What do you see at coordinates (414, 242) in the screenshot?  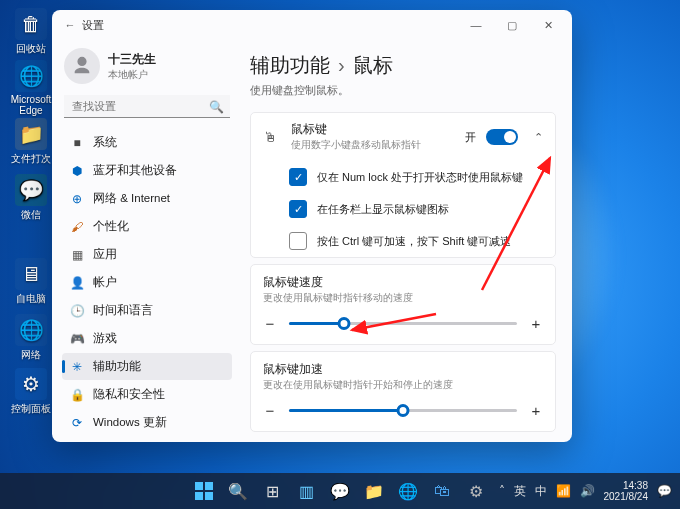 I see `check-label: 按住 Ctrl 键可加速，按下 Shift 键可减速` at bounding box center [414, 242].